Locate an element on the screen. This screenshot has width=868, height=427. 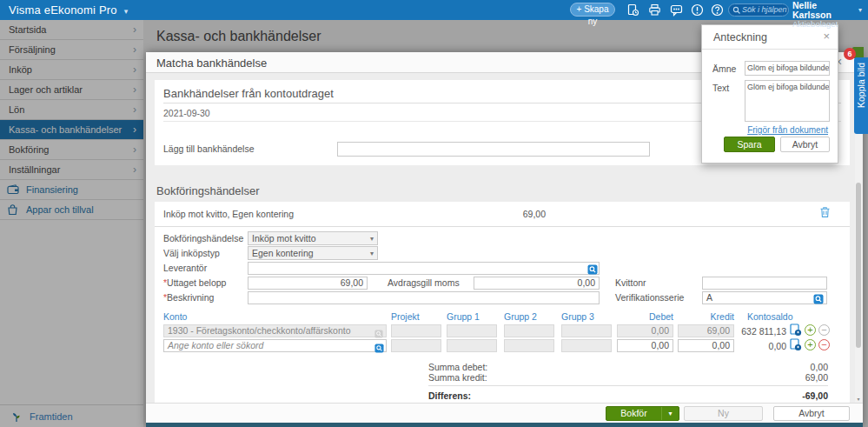
remove-row-icon: − is located at coordinates (824, 344).